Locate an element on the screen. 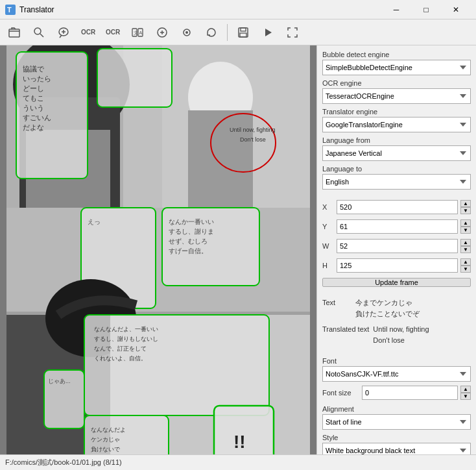 The width and height of the screenshot is (476, 470). svg-text: せず、むしろ is located at coordinates (188, 241).